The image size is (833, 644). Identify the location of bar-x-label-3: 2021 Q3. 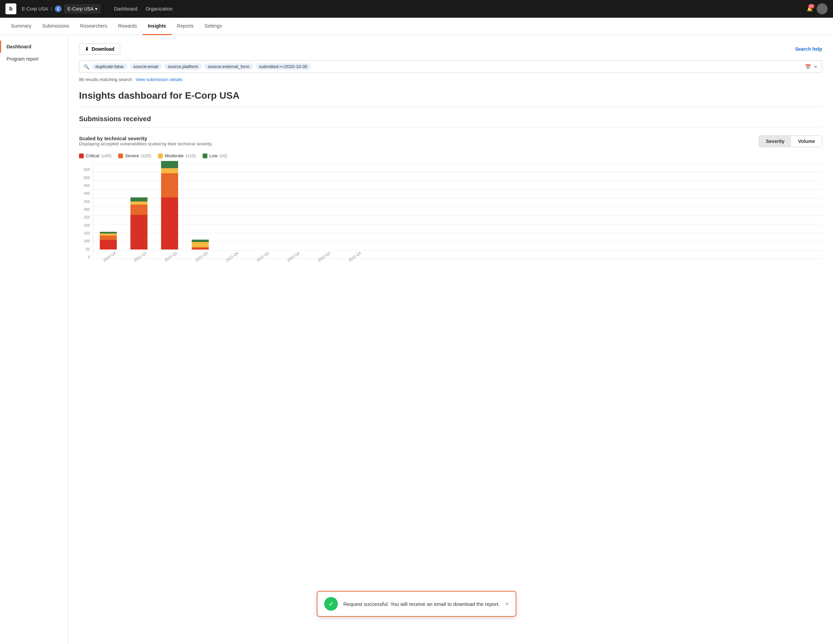
(201, 257).